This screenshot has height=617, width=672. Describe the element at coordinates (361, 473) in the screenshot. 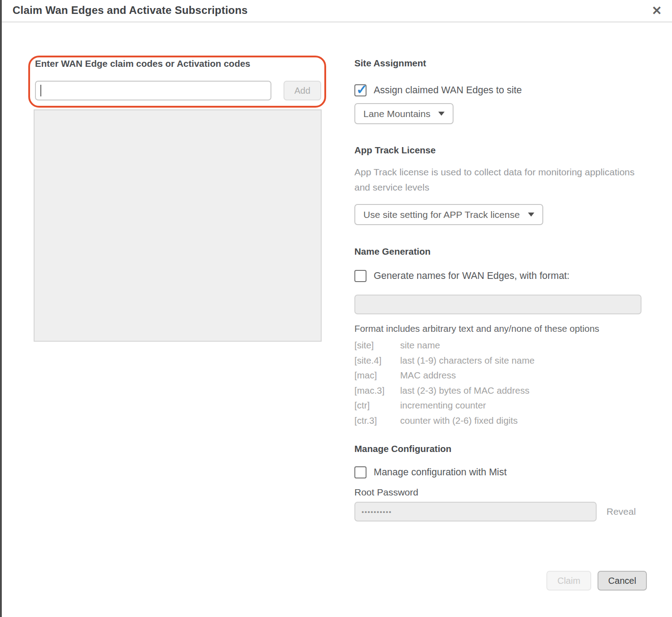

I see `manage-config-checkbox` at that location.